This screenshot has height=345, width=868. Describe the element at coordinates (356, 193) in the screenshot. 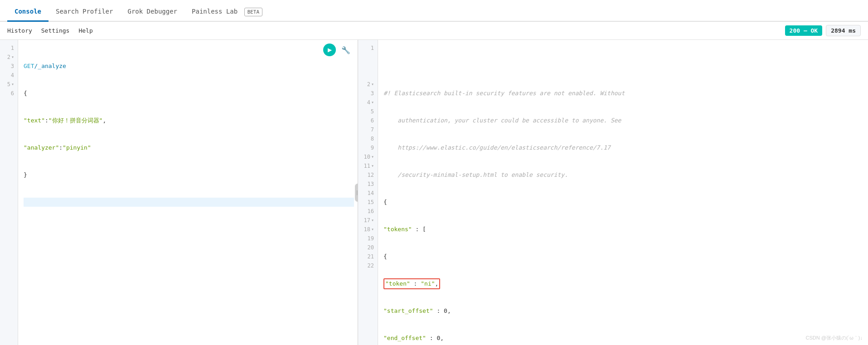

I see `drag-handle: ‖` at that location.